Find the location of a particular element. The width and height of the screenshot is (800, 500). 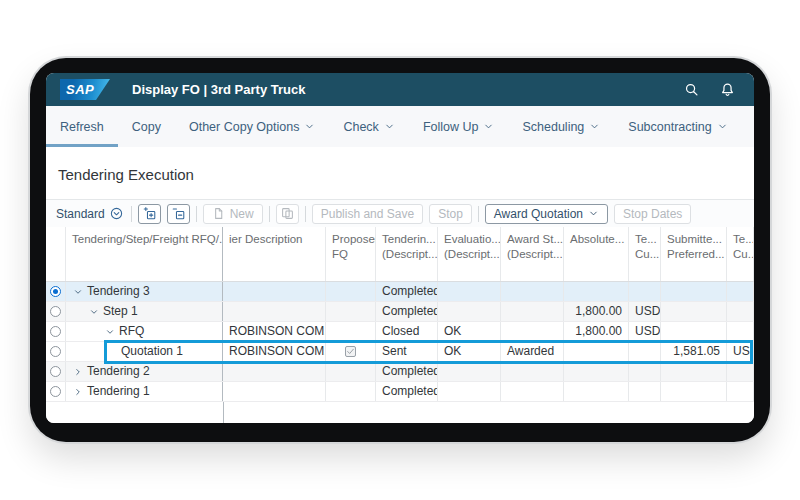

settings-gear-button is located at coordinates (748, 126).